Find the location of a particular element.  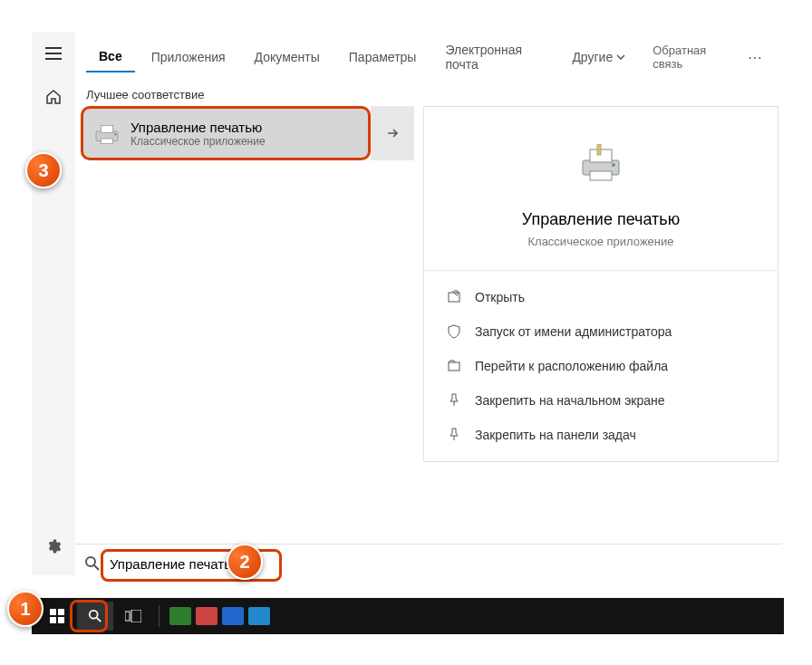

action-pin-taskbar: Закрепить на панели задач is located at coordinates (601, 435).